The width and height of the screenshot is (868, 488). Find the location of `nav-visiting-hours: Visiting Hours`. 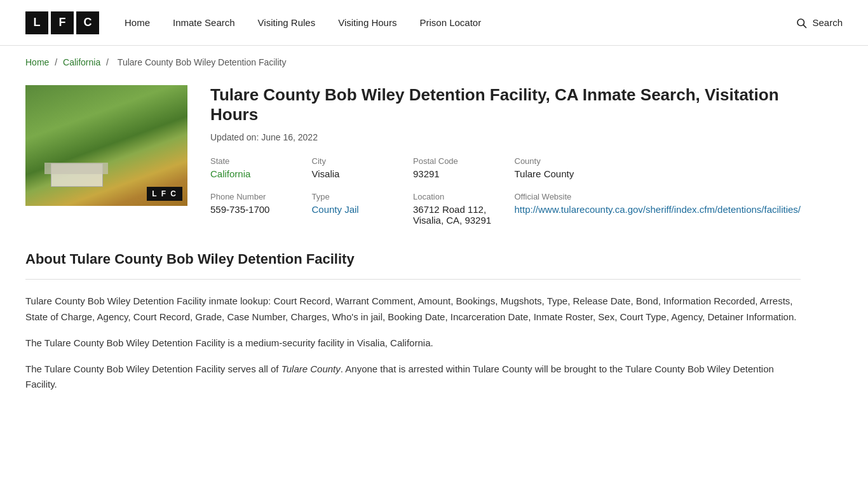

nav-visiting-hours: Visiting Hours is located at coordinates (367, 23).